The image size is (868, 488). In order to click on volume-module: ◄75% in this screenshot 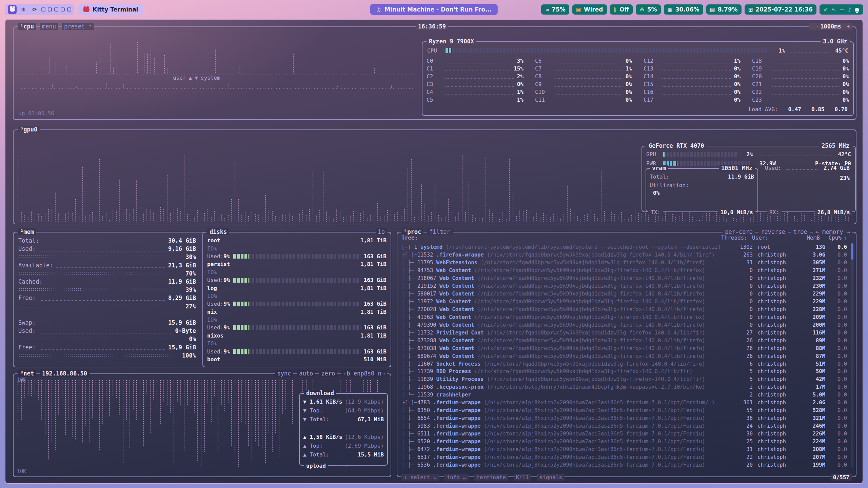, I will do `click(555, 9)`.